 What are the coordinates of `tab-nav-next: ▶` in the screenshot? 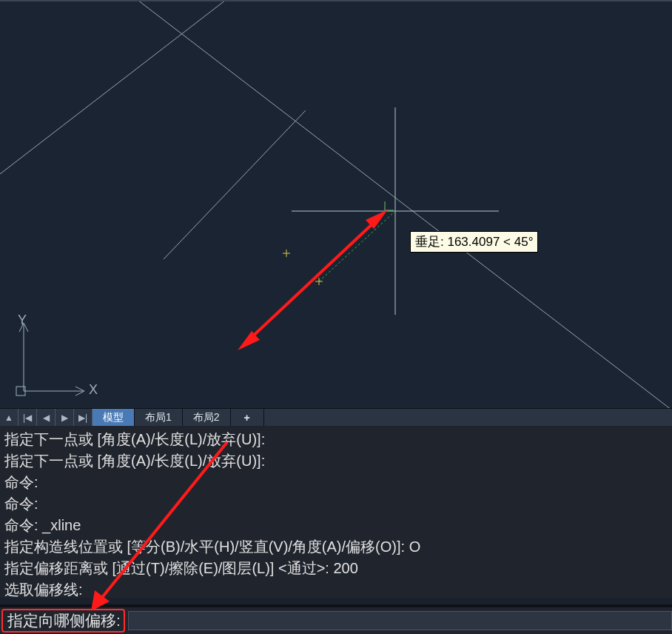 It's located at (65, 418).